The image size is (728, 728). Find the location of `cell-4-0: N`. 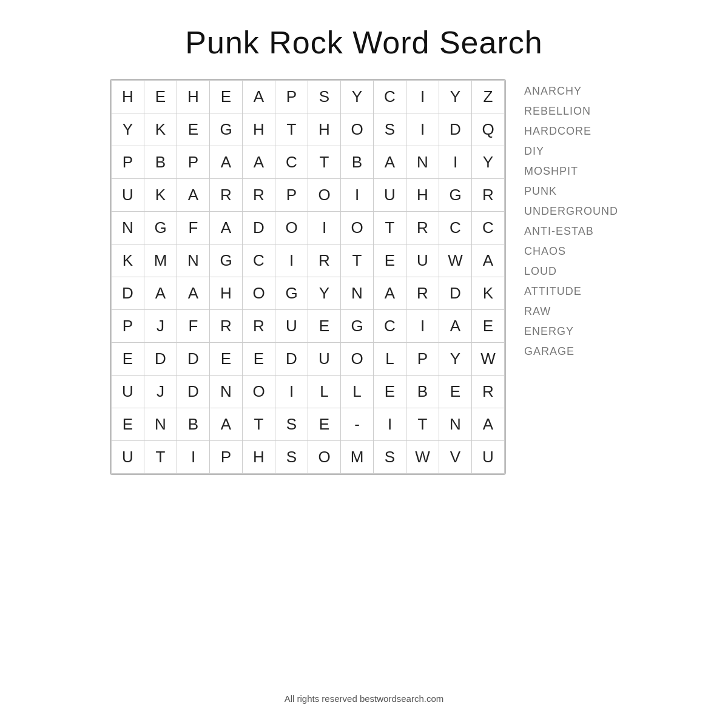

cell-4-0: N is located at coordinates (128, 228).